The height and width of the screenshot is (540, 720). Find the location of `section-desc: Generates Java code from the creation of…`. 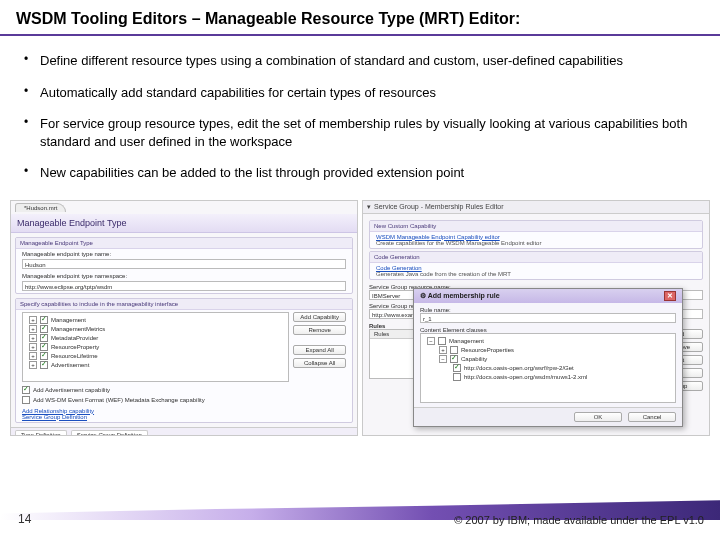

section-desc: Generates Java code from the creation of… is located at coordinates (536, 274).